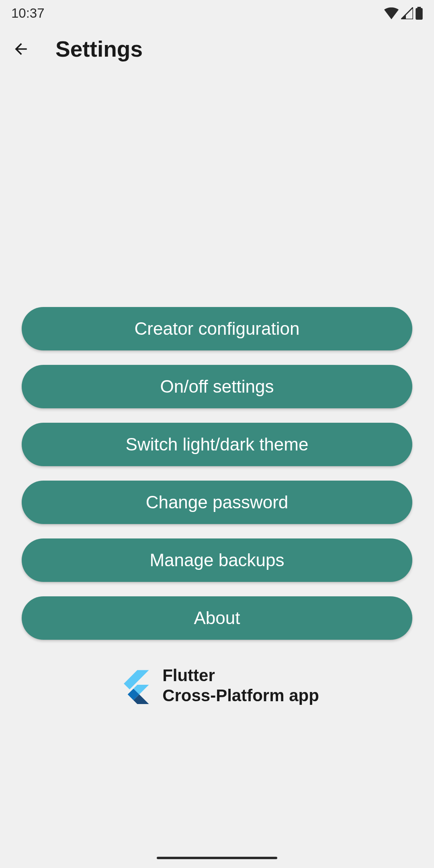 This screenshot has height=868, width=434. What do you see at coordinates (134, 686) in the screenshot?
I see `flutter-logo-icon` at bounding box center [134, 686].